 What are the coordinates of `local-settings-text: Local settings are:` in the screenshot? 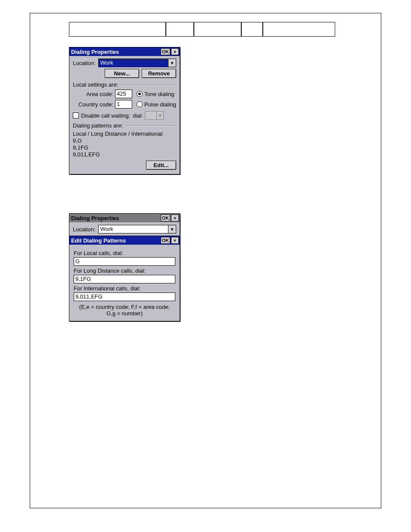 It's located at (96, 84).